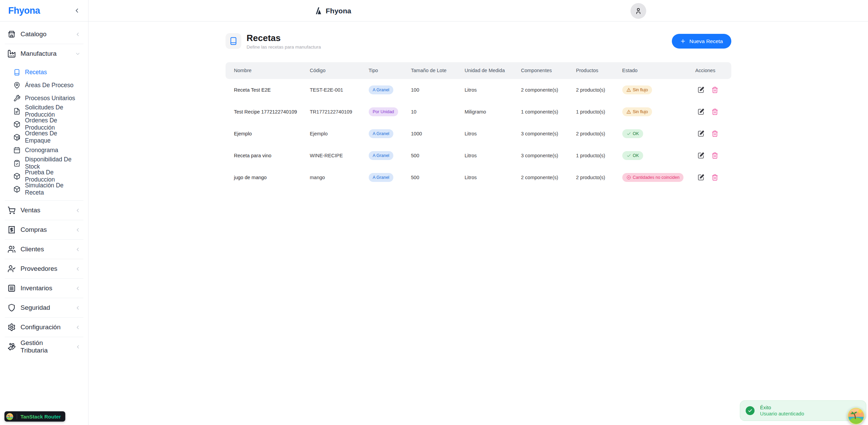 The height and width of the screenshot is (425, 868). Describe the element at coordinates (44, 347) in the screenshot. I see `sidebar-item-gestion-tributaria: Gestión Tributaria` at that location.